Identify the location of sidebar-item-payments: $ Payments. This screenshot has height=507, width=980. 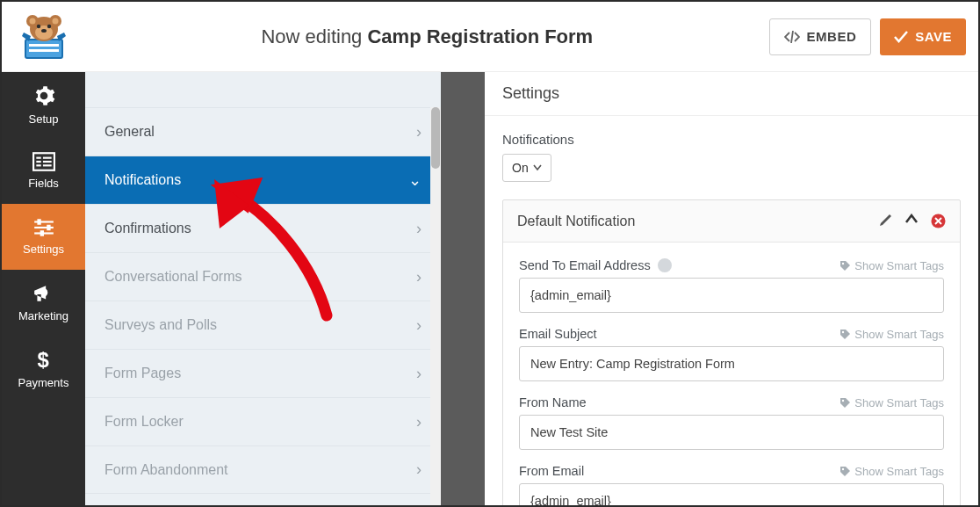
(44, 369).